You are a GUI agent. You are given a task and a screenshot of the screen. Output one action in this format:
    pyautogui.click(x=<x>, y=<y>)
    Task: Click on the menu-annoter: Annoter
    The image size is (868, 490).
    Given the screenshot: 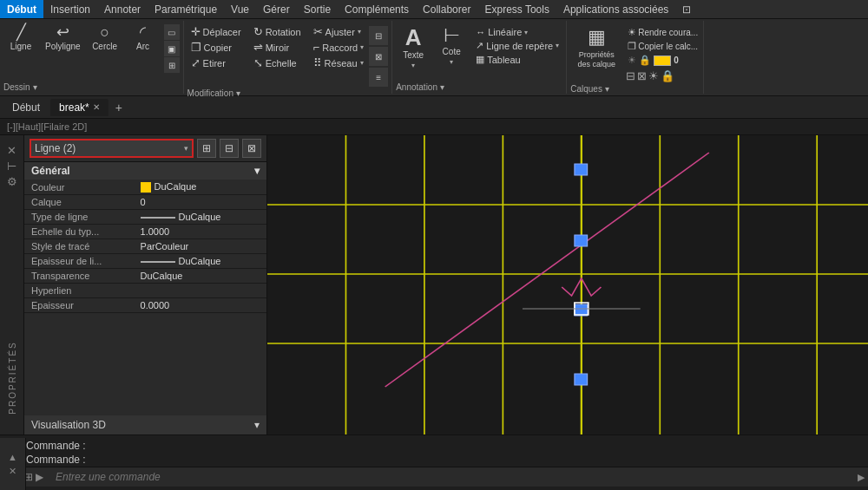 What is the action you would take?
    pyautogui.click(x=122, y=9)
    